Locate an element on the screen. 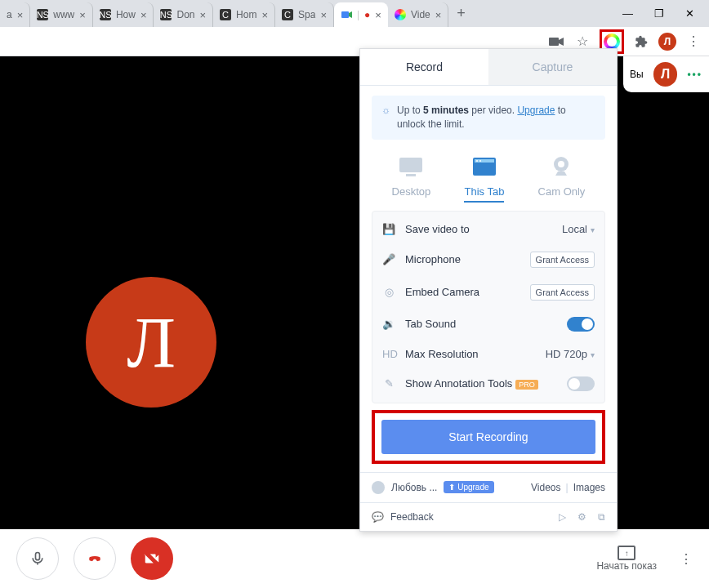 The image size is (709, 588). annotation-toggle is located at coordinates (581, 384).